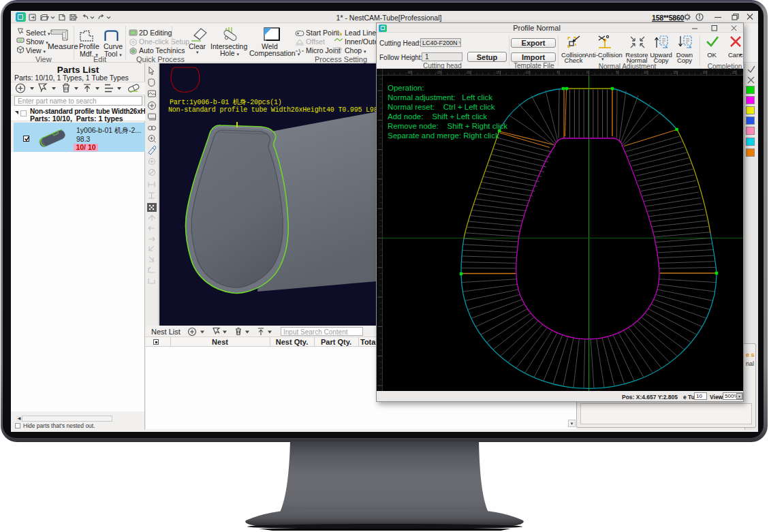  I want to click on svg-text: 25, so click(734, 72).